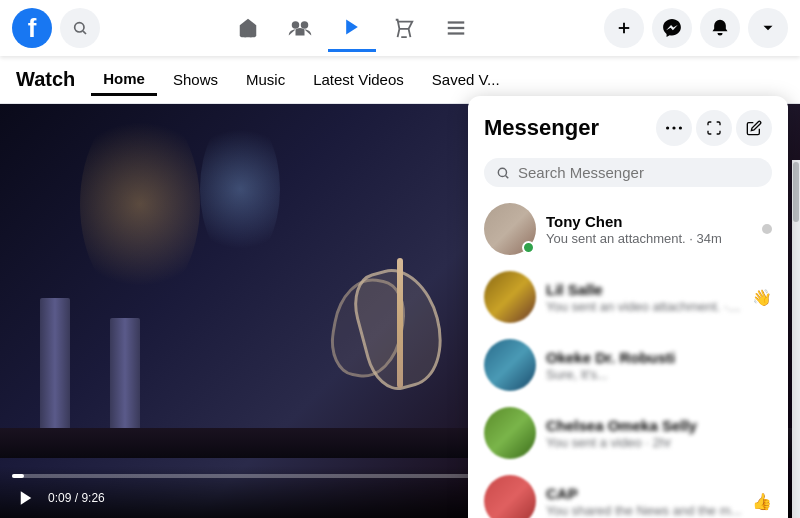 Image resolution: width=800 pixels, height=518 pixels. What do you see at coordinates (266, 80) in the screenshot?
I see `sec-nav-music: Music` at bounding box center [266, 80].